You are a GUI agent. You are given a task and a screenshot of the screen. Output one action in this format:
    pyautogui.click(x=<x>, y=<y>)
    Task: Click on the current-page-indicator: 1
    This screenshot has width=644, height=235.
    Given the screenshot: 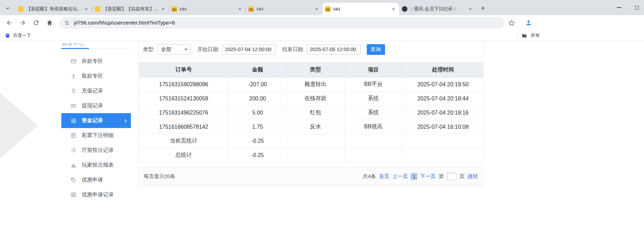 What is the action you would take?
    pyautogui.click(x=414, y=177)
    